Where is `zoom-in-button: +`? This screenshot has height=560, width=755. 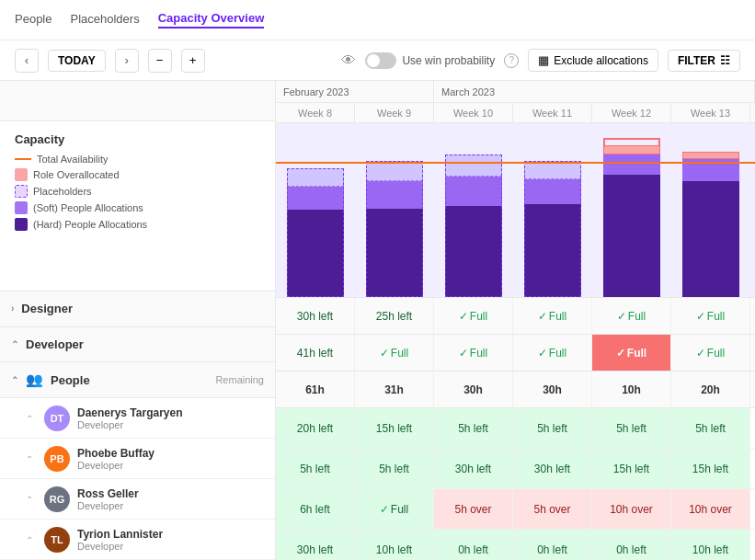 zoom-in-button: + is located at coordinates (193, 61).